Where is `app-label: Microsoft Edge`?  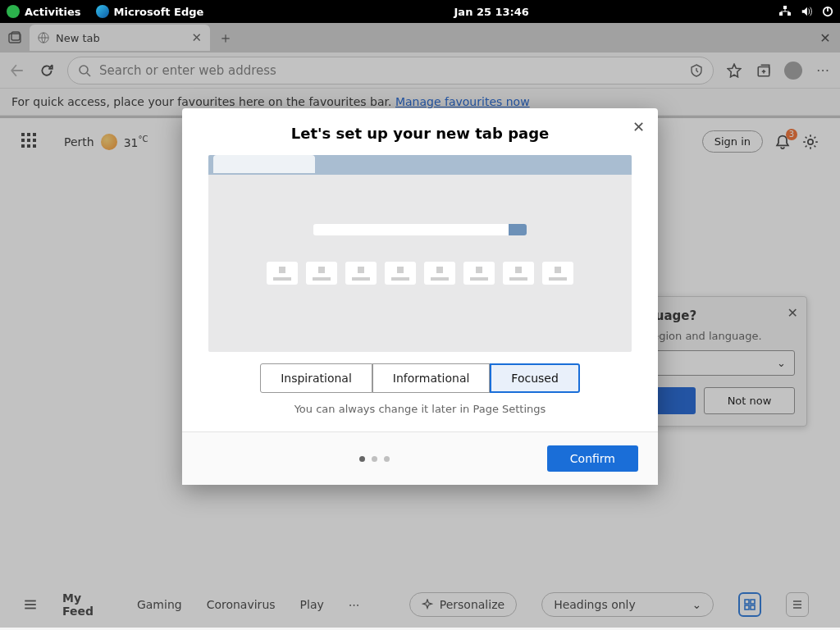
app-label: Microsoft Edge is located at coordinates (159, 11).